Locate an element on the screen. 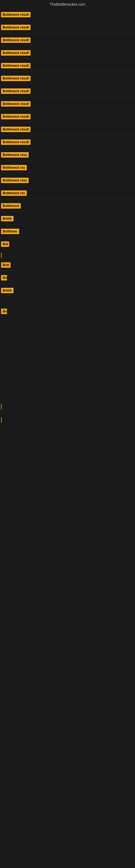  bottleneck-badge-21: Bo is located at coordinates (4, 278).